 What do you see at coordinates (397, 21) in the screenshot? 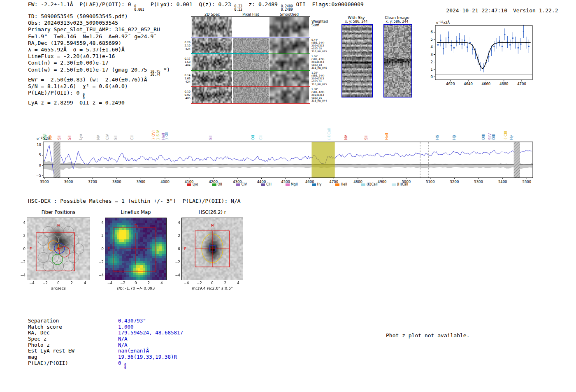
I see `clean-image-coords: x, y: 586, 244` at bounding box center [397, 21].